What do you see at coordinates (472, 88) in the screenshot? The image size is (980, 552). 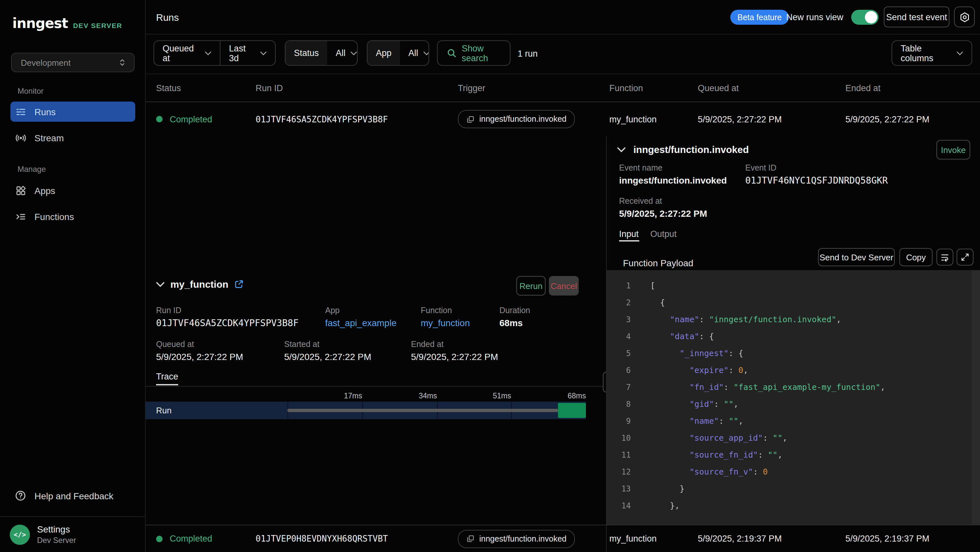 I see `column-header-trigger: Trigger` at bounding box center [472, 88].